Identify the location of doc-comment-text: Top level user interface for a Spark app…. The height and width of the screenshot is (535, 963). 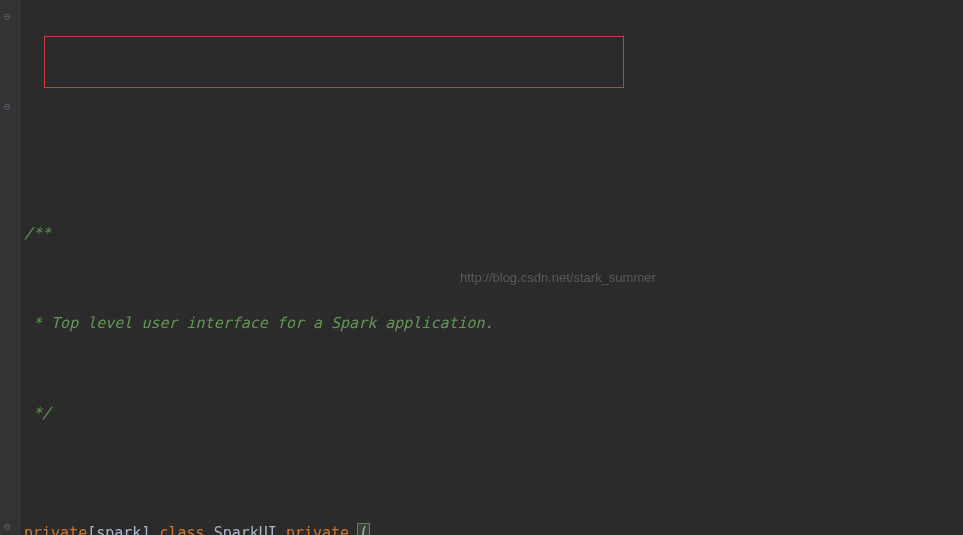
(272, 323).